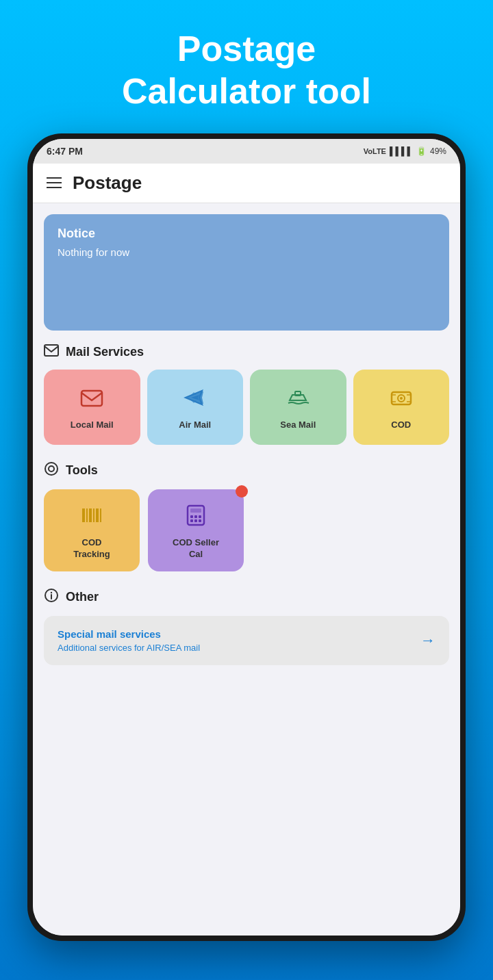 This screenshot has width=493, height=980. Describe the element at coordinates (129, 634) in the screenshot. I see `special-mail-title: Special mail services` at that location.